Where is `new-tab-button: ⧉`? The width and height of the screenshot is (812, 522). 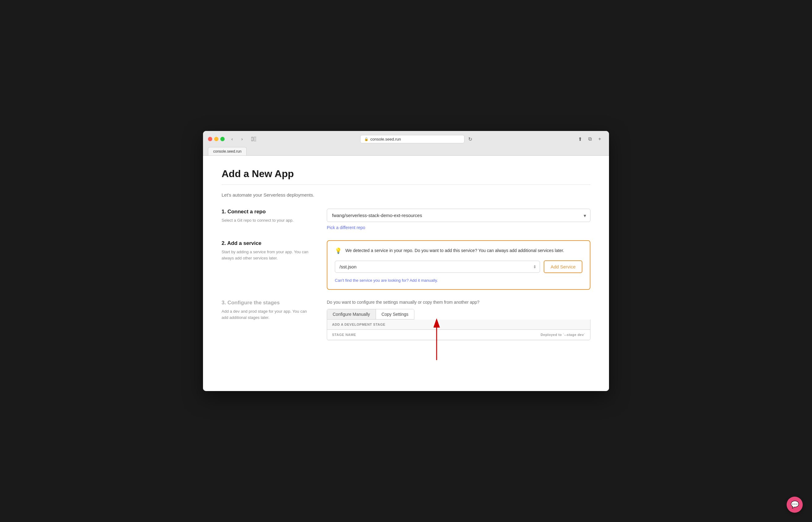 new-tab-button: ⧉ is located at coordinates (590, 139).